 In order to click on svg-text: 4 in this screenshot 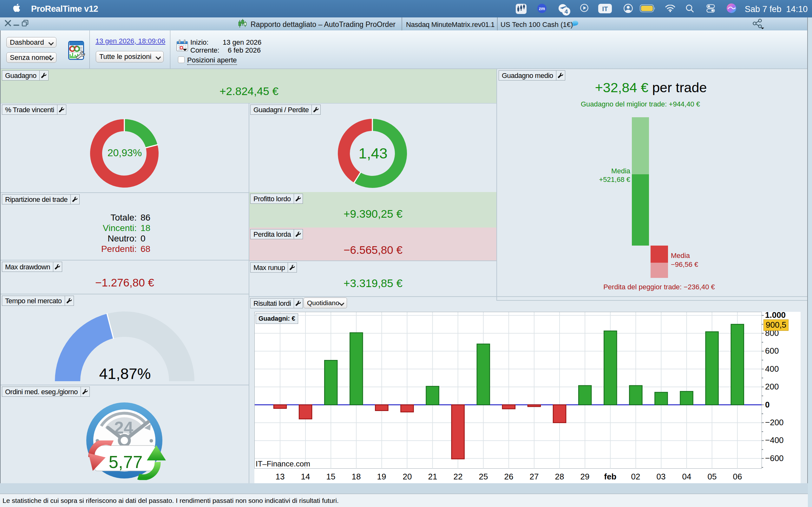, I will do `click(566, 11)`.